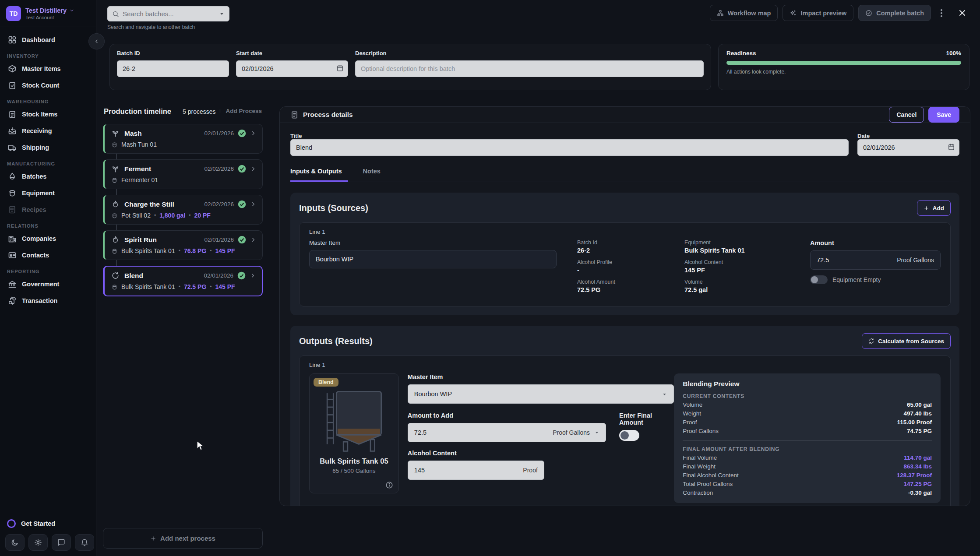 This screenshot has width=980, height=556. What do you see at coordinates (31, 524) in the screenshot?
I see `get-started-button: Get Started` at bounding box center [31, 524].